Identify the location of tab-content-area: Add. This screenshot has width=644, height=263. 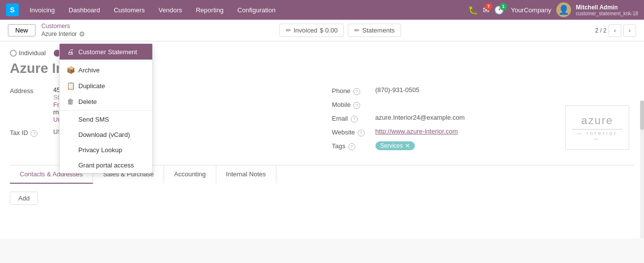
(322, 198).